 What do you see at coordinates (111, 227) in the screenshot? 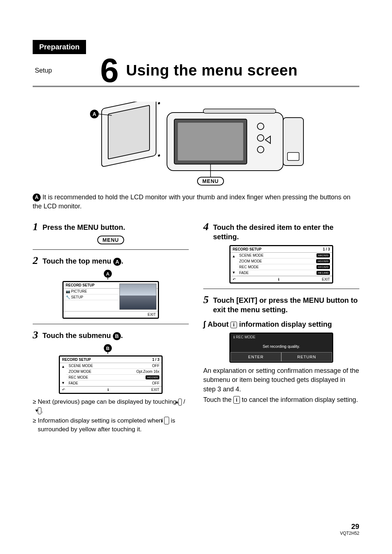
I see `step-1: 1 Press the MENU button.` at bounding box center [111, 227].